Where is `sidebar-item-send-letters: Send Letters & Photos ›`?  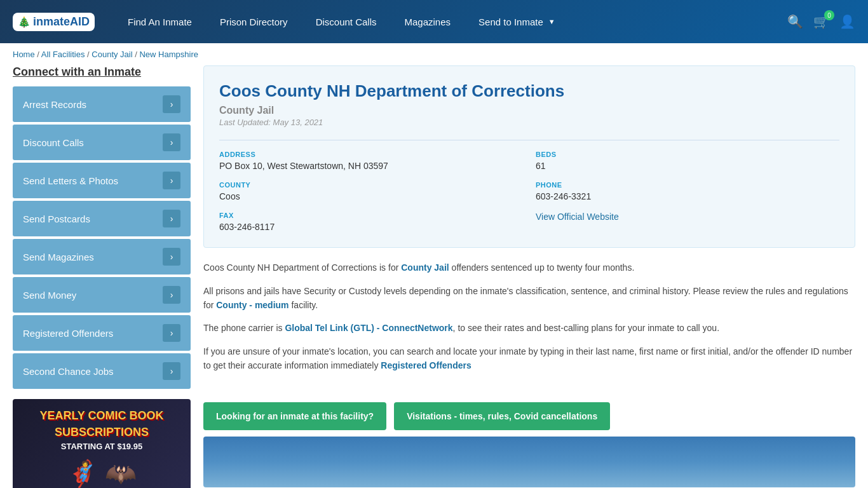
sidebar-item-send-letters: Send Letters & Photos › is located at coordinates (102, 180).